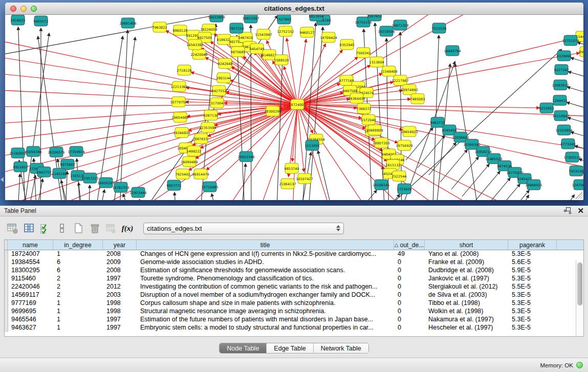 This screenshot has height=372, width=588. What do you see at coordinates (409, 132) in the screenshot?
I see `network-node: 19654923` at bounding box center [409, 132].